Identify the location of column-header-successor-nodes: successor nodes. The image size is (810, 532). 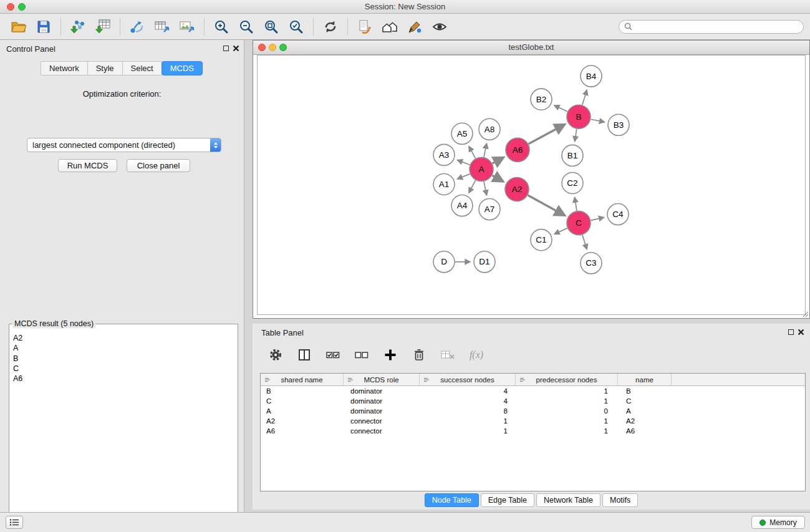
(468, 379).